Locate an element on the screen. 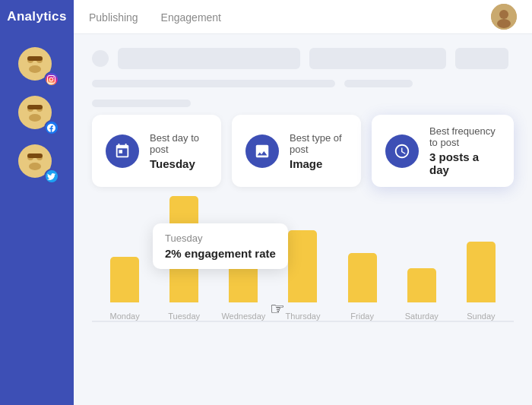 This screenshot has height=405, width=532. best-frequency-text: Best frequency to post 3 posts a day is located at coordinates (465, 150).